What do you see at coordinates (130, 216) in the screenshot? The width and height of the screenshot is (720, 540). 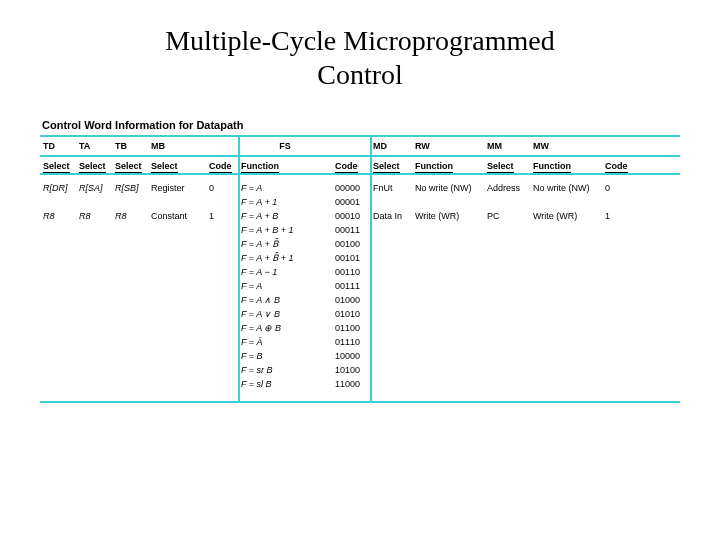 I see `cell-tb: R8` at bounding box center [130, 216].